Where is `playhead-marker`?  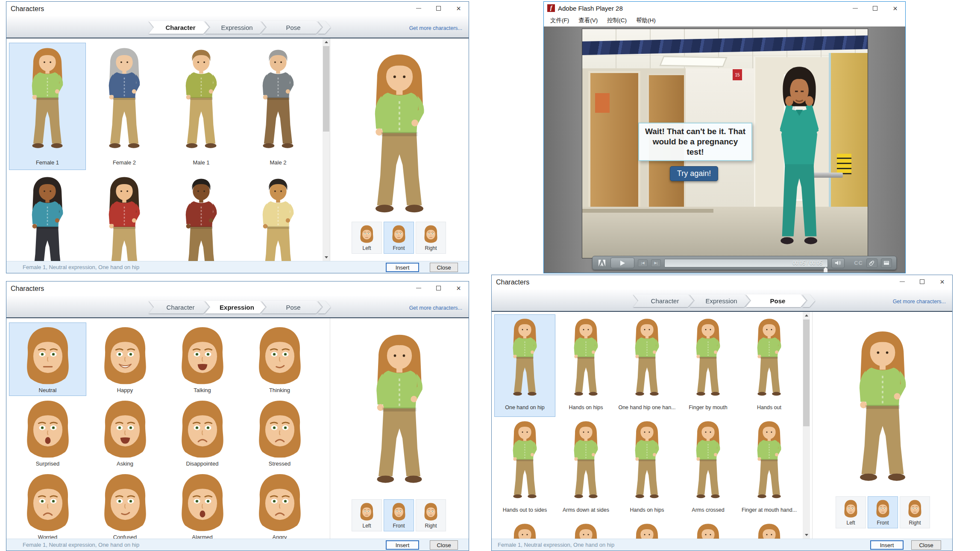 playhead-marker is located at coordinates (825, 270).